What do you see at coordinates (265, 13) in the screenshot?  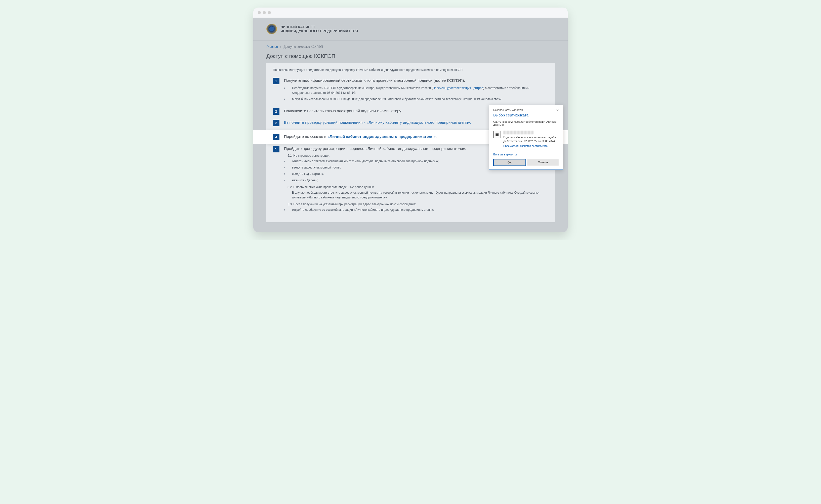 I see `window-min-dot` at bounding box center [265, 13].